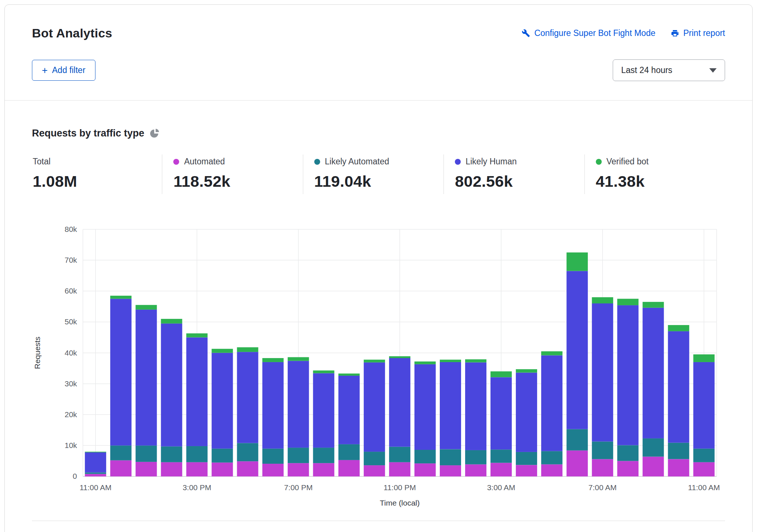 This screenshot has height=532, width=757. What do you see at coordinates (197, 487) in the screenshot?
I see `svg-text: 3:00 PM` at bounding box center [197, 487].